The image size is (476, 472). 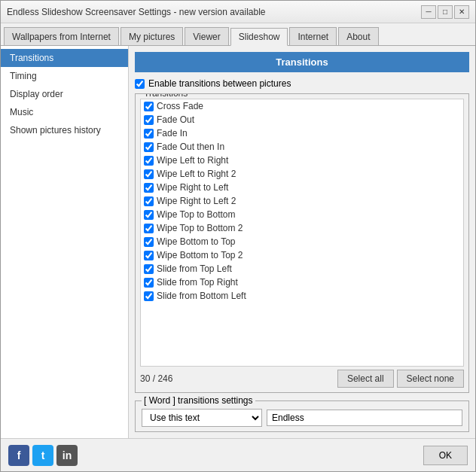 What do you see at coordinates (202, 418) in the screenshot?
I see `use-text-select: Use this text` at bounding box center [202, 418].